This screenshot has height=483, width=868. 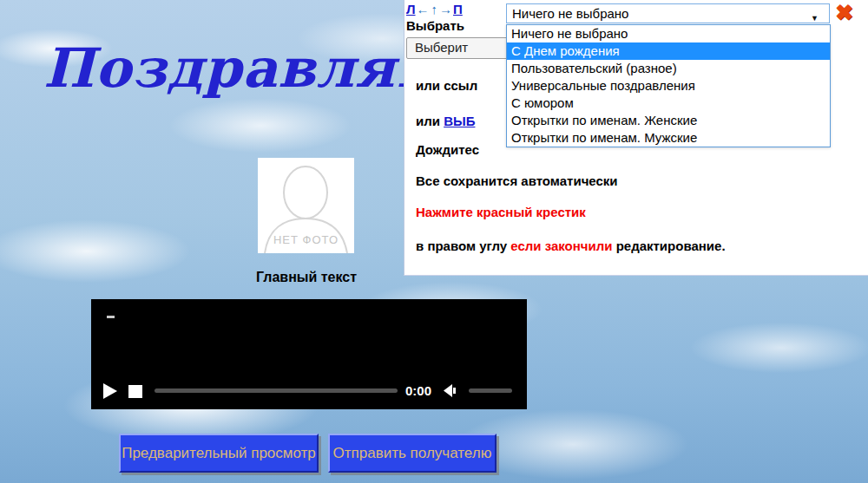 I want to click on dropdown-option: С юмором, so click(x=668, y=103).